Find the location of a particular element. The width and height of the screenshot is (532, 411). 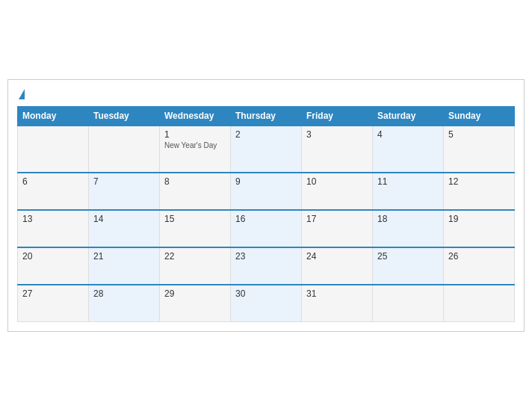

day-number: 30 is located at coordinates (241, 294).